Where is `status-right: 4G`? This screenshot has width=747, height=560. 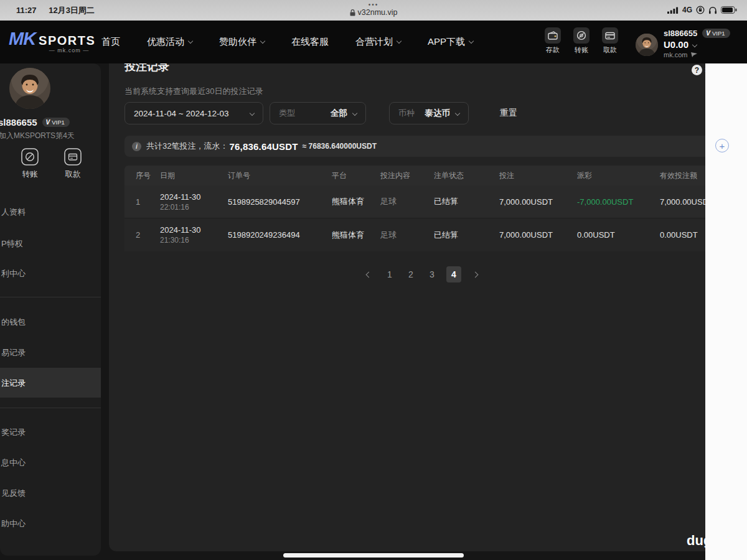
status-right: 4G is located at coordinates (702, 10).